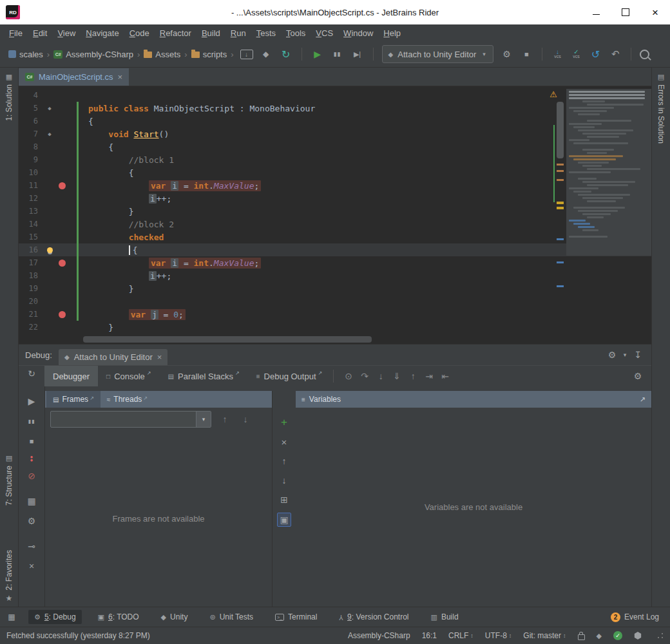  Describe the element at coordinates (119, 617) in the screenshot. I see `toolwindow-6-todo: ▣6: TODO` at that location.